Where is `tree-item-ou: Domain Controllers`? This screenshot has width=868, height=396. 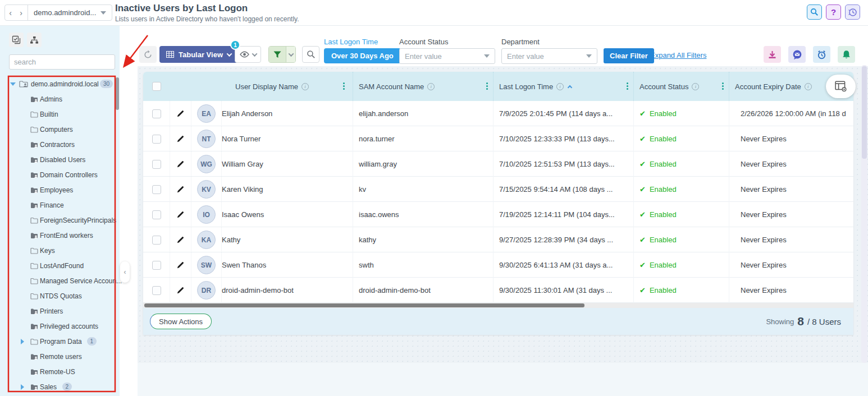
tree-item-ou: Domain Controllers is located at coordinates (58, 175).